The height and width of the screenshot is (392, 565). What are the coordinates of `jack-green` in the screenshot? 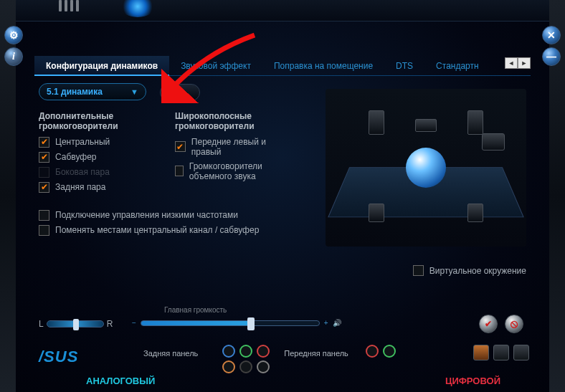 It's located at (246, 351).